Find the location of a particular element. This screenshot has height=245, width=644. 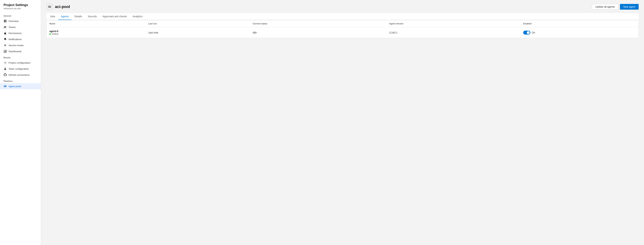

sidebar-item-teams: Teams is located at coordinates (20, 27).